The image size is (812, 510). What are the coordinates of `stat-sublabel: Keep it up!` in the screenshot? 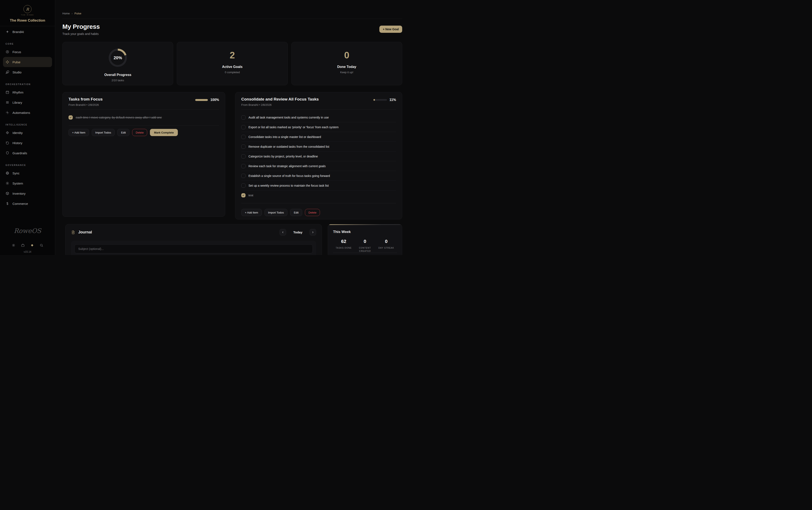 It's located at (347, 72).